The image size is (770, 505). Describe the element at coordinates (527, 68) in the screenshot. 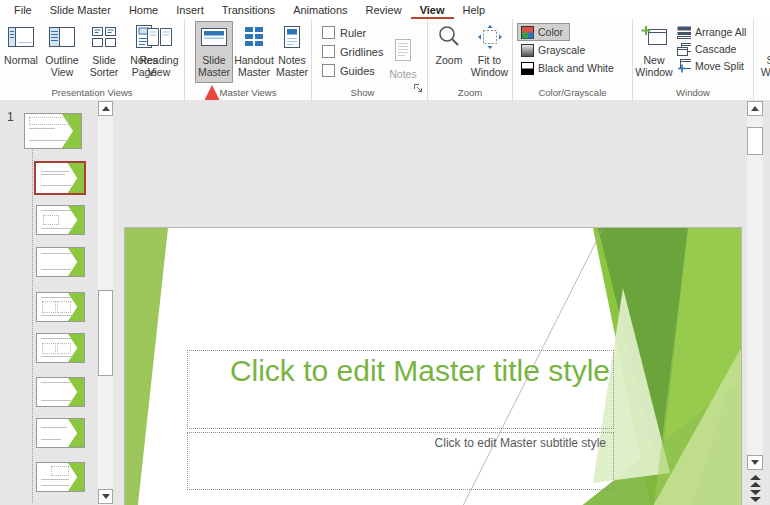

I see `black-and-white-icon` at that location.